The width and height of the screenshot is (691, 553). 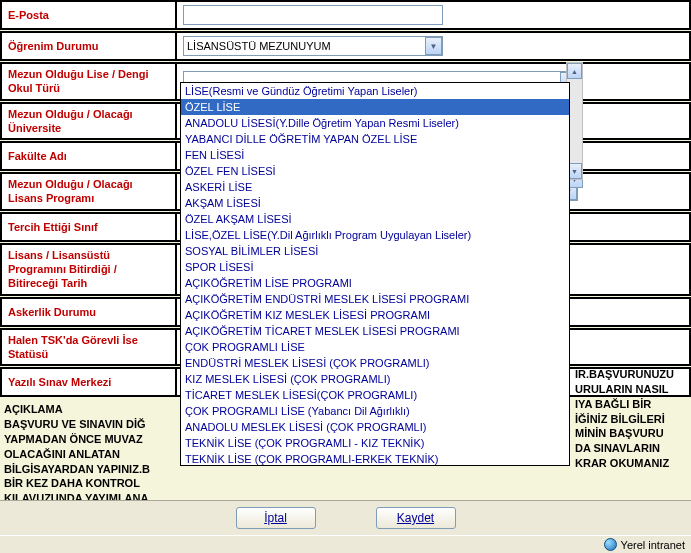 What do you see at coordinates (90, 46) in the screenshot?
I see `label-education-status: Öğrenim Durumu` at bounding box center [90, 46].